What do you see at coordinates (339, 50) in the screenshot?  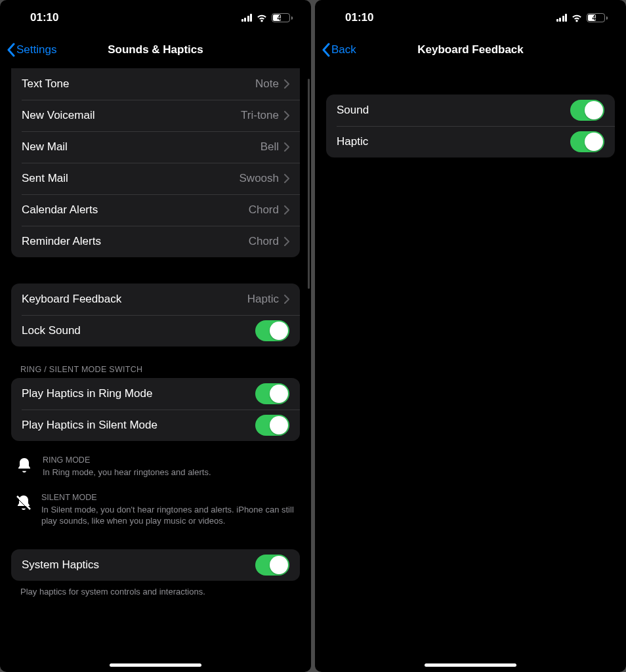 I see `back-button: Back` at bounding box center [339, 50].